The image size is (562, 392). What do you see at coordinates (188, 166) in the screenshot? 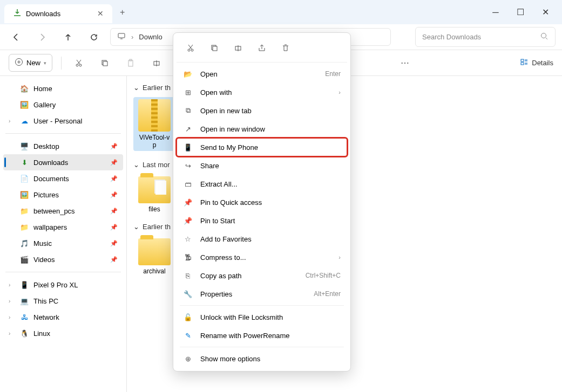
I see `share-icon: ↪` at bounding box center [188, 166].